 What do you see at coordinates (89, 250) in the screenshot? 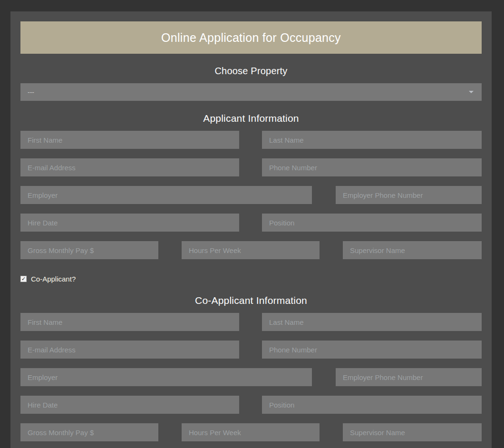
I see `applicant-gross-pay-input` at bounding box center [89, 250].